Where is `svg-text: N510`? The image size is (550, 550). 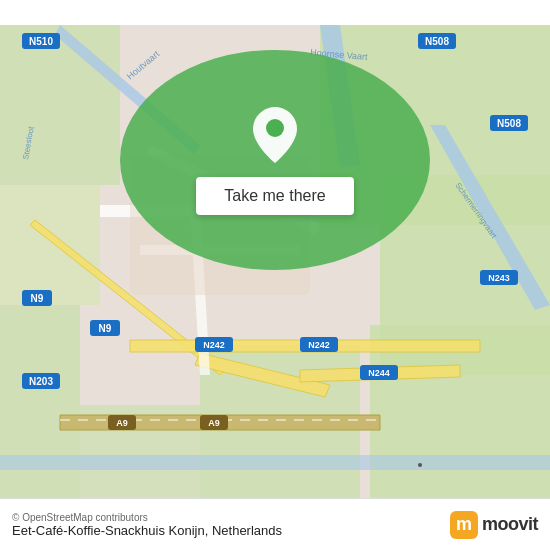
svg-text: N510 is located at coordinates (41, 42).